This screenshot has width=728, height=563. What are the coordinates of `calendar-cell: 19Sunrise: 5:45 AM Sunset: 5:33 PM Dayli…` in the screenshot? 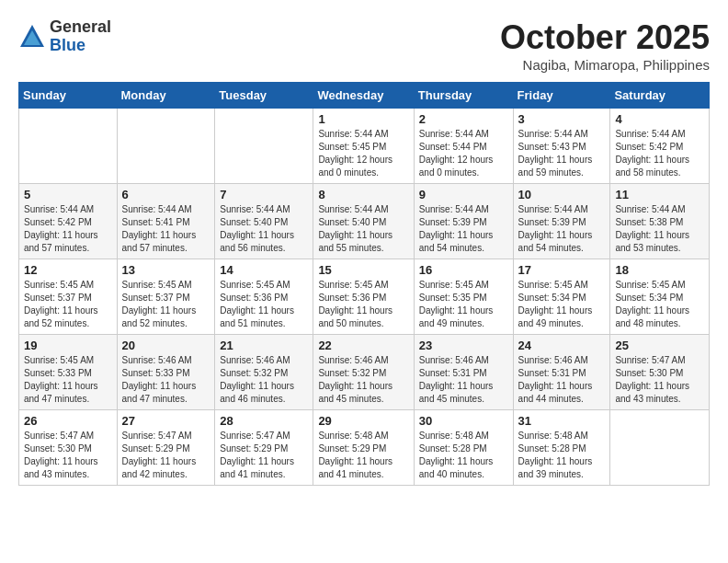 It's located at (68, 373).